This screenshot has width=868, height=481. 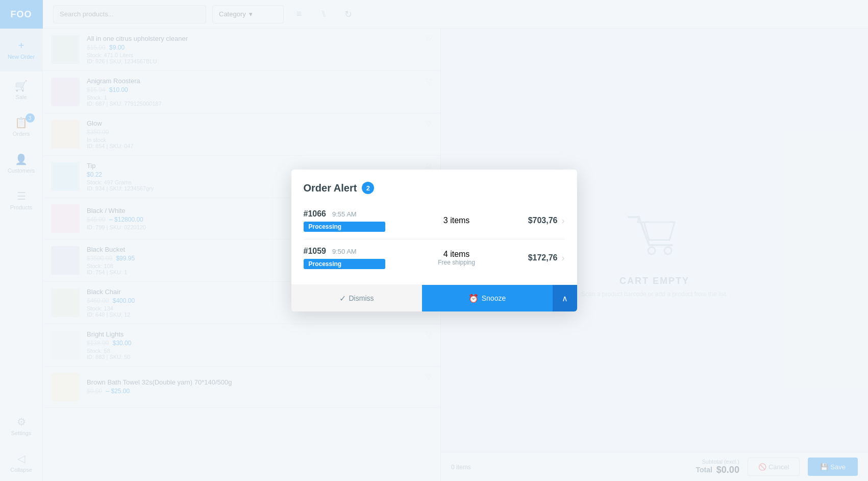 What do you see at coordinates (487, 298) in the screenshot?
I see `snooze-button: ⏰ Snooze` at bounding box center [487, 298].